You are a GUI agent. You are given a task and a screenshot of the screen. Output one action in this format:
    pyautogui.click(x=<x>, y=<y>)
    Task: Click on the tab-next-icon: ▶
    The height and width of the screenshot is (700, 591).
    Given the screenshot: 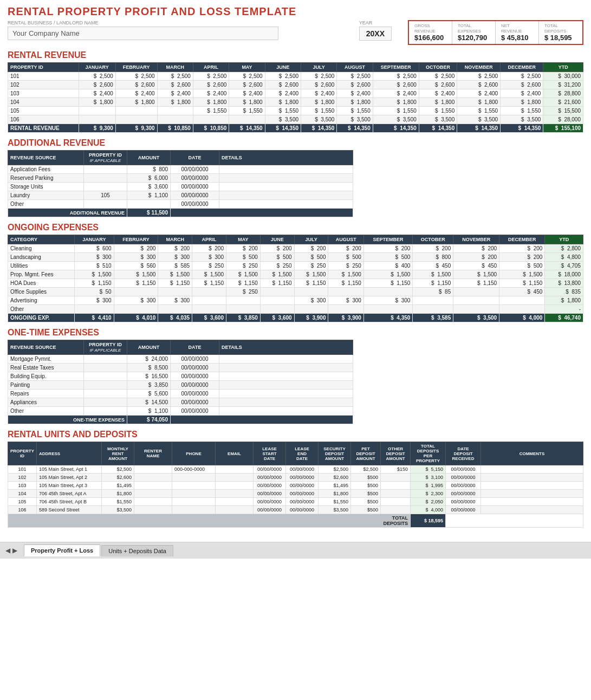 What is the action you would take?
    pyautogui.click(x=15, y=550)
    